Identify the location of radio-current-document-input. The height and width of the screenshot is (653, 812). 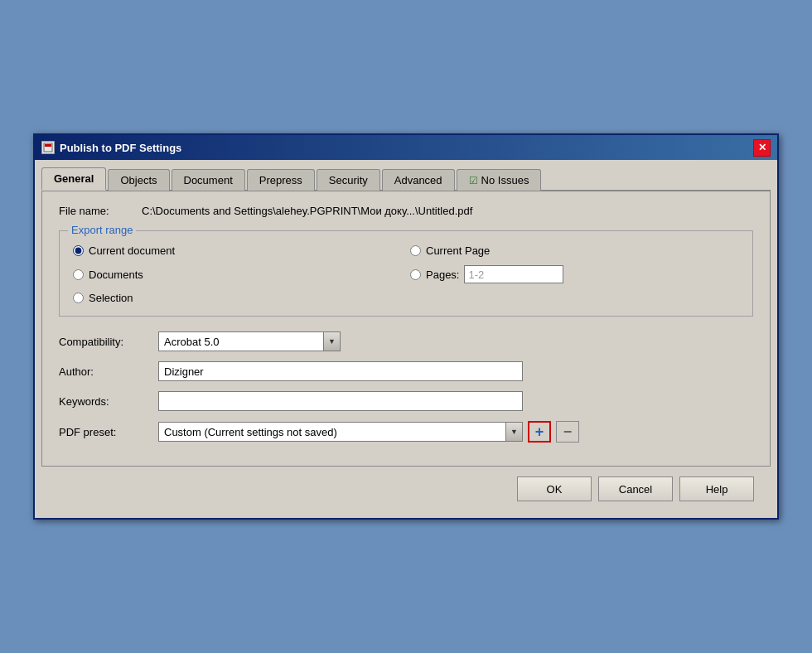
(78, 250).